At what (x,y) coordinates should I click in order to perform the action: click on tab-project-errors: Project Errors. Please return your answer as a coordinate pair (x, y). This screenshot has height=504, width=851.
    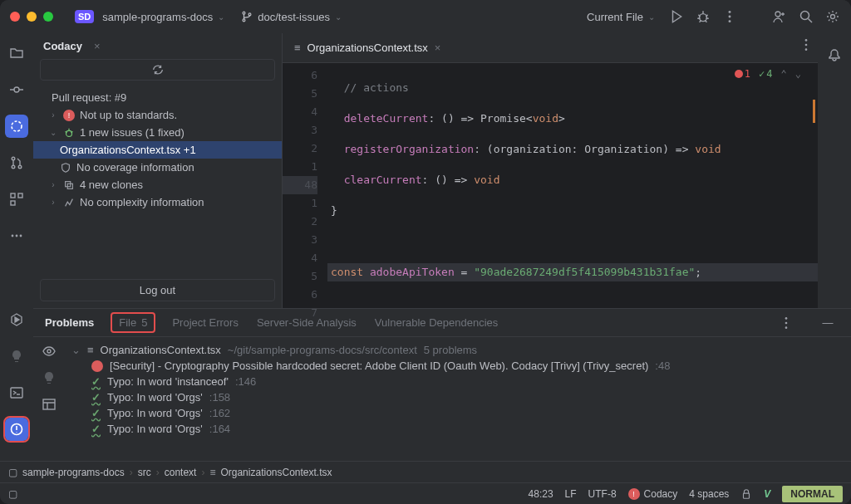
    Looking at the image, I should click on (204, 322).